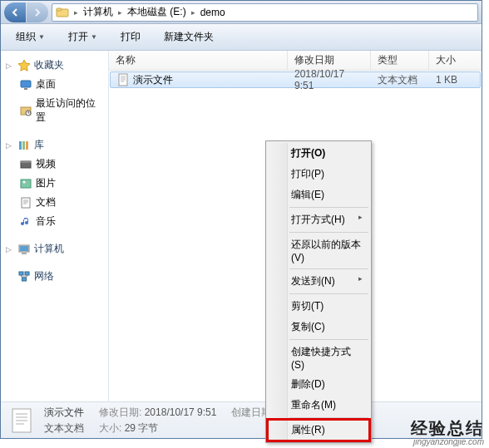 The height and width of the screenshot is (448, 489). What do you see at coordinates (319, 357) in the screenshot?
I see `ctx-shortcut: 创建快捷方式(S)` at bounding box center [319, 357].